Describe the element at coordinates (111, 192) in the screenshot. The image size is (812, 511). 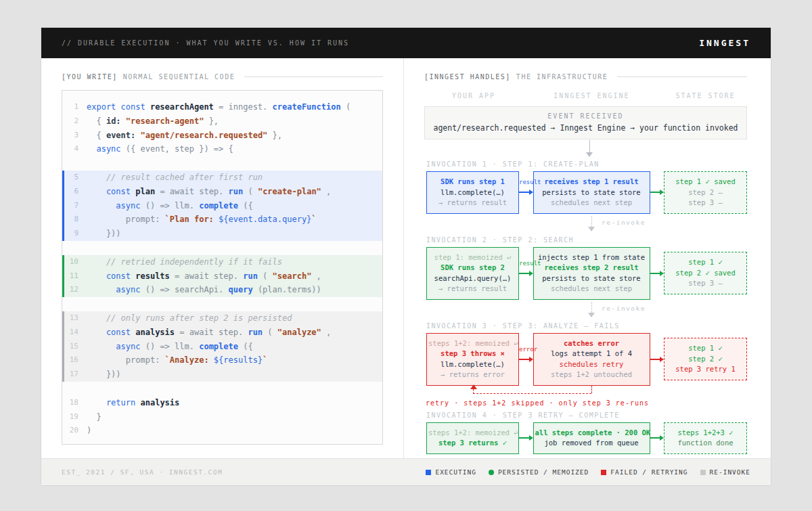
I see `token-kw: const` at that location.